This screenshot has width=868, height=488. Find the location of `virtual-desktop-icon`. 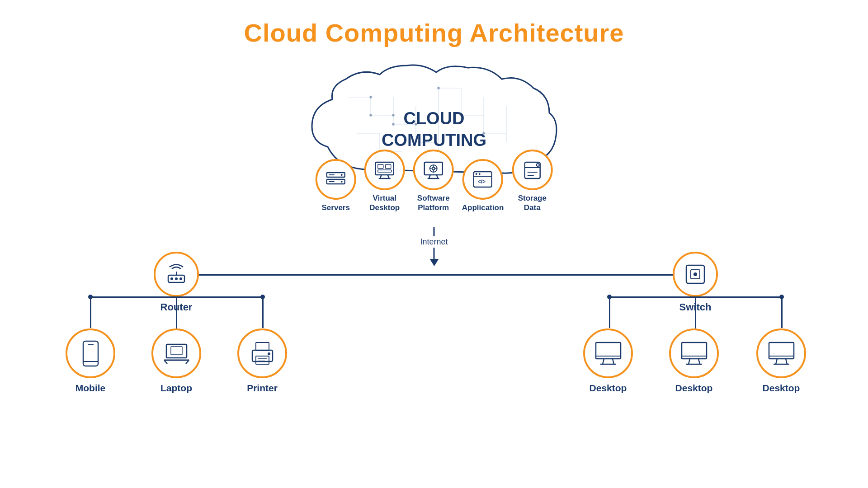

virtual-desktop-icon is located at coordinates (385, 170).